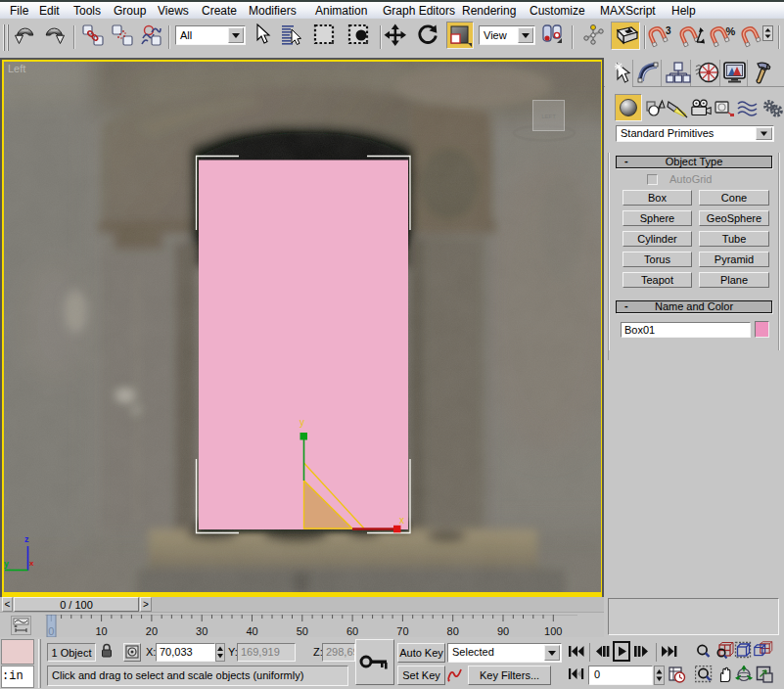  I want to click on svg-text: Left, so click(17, 69).